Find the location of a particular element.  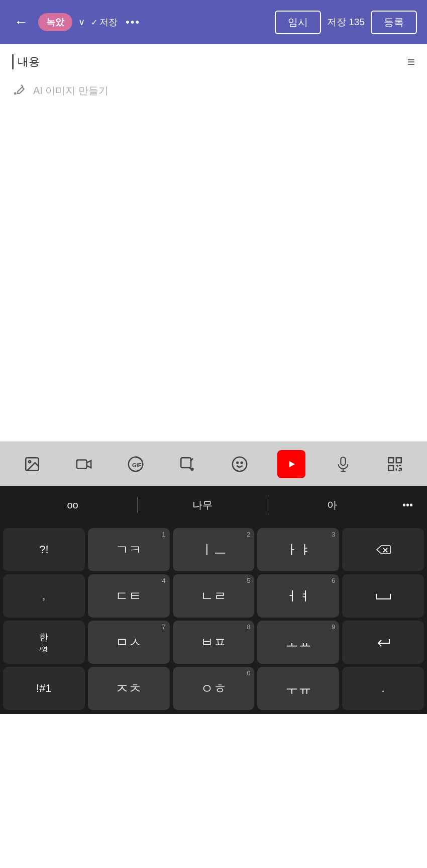

space-bar is located at coordinates (383, 596).